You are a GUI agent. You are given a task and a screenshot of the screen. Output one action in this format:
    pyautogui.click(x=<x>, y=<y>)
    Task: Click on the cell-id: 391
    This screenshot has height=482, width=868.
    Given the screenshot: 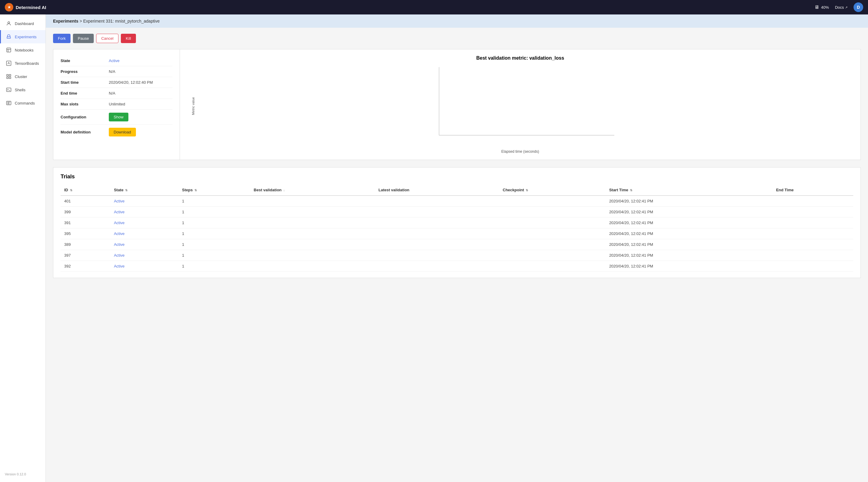 What is the action you would take?
    pyautogui.click(x=86, y=223)
    